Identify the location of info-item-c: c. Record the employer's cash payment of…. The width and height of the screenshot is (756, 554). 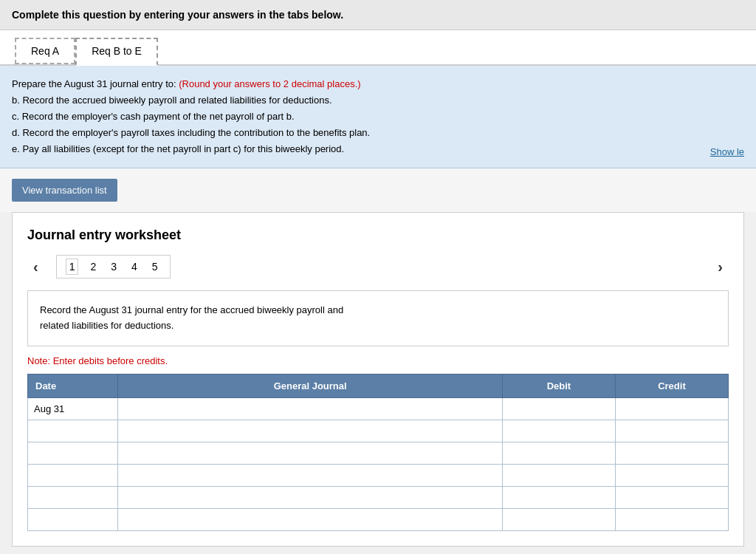
(378, 117).